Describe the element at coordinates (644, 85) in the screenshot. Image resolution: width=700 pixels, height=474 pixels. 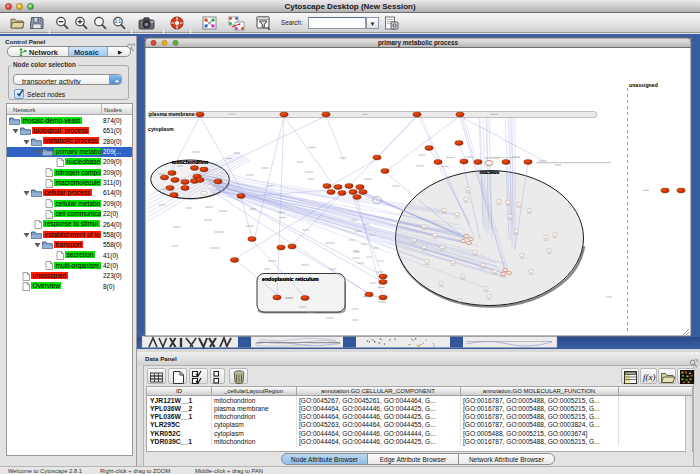
I see `svg-text: unassigned` at that location.